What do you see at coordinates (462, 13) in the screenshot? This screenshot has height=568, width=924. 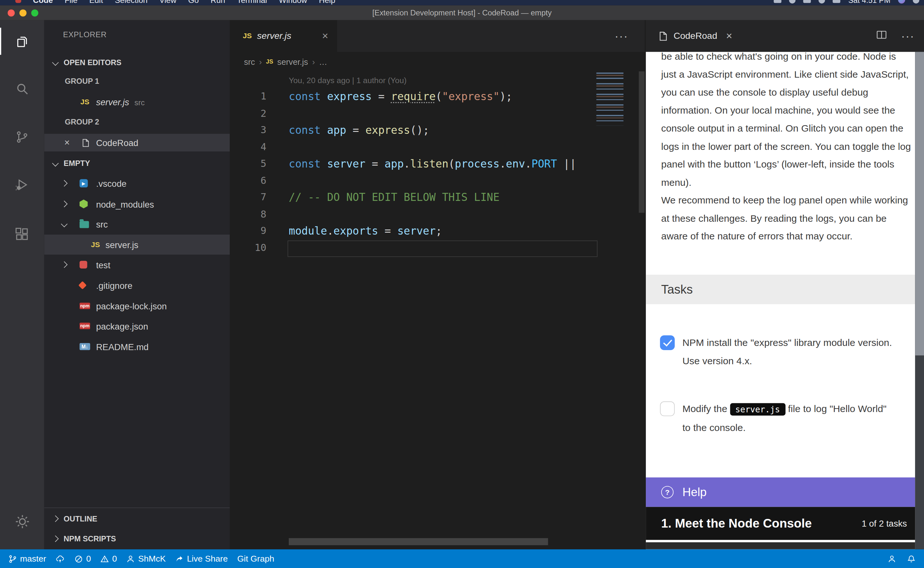 I see `window-title: [Extension Development Host] - CodeRoad …` at bounding box center [462, 13].